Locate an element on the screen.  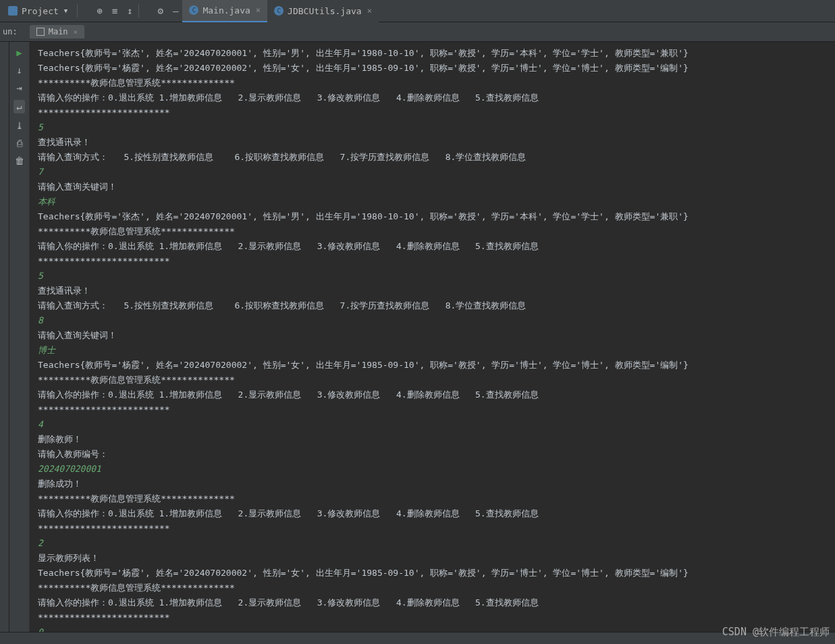
toolbar-icon-group: ⊕ ≡ ↕ is located at coordinates (115, 11).